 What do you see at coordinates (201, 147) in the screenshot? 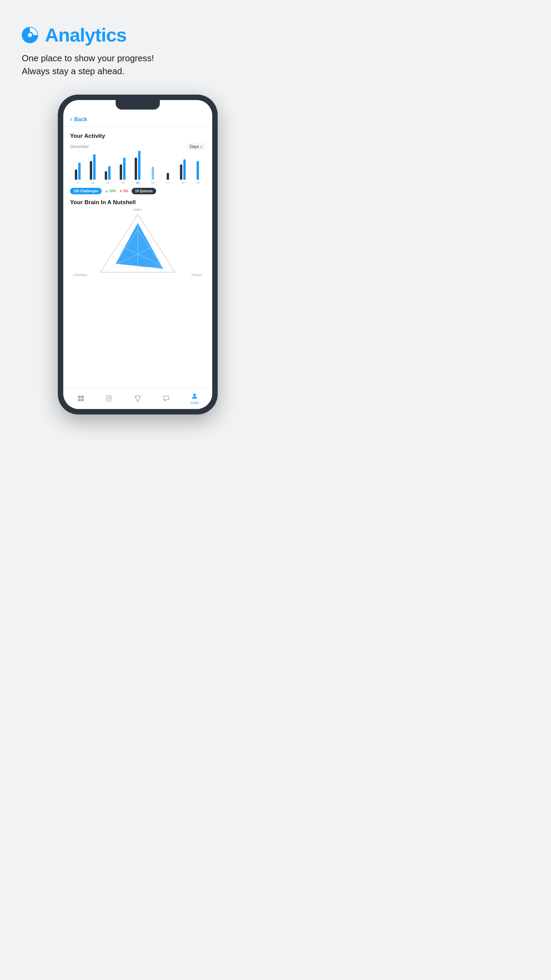
I see `dropdown-arrow-icon: ▾` at bounding box center [201, 147].